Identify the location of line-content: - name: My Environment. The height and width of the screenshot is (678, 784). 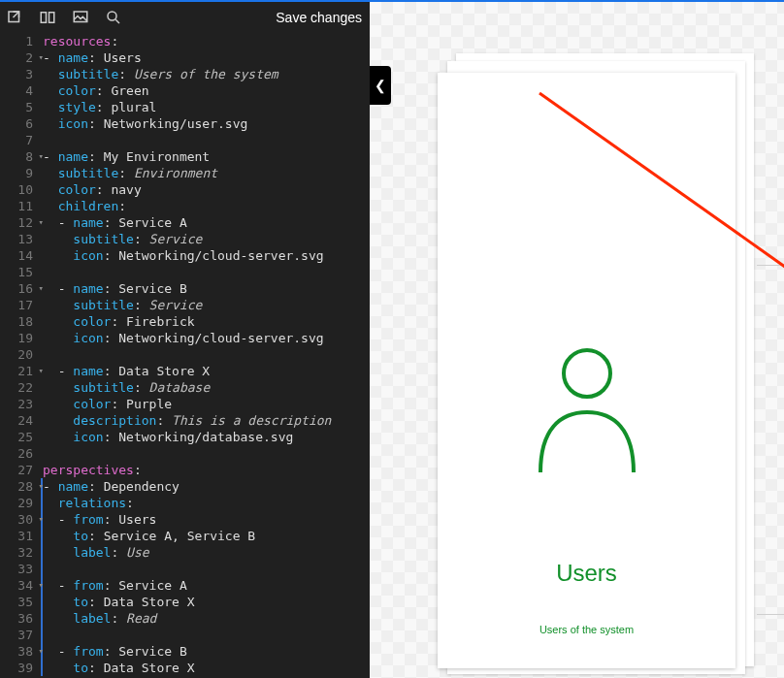
(206, 157).